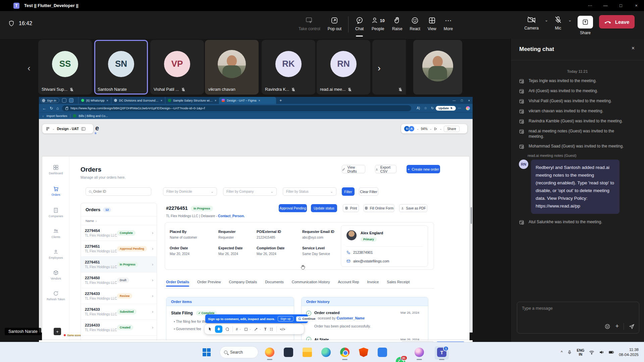 This screenshot has width=644, height=362. What do you see at coordinates (288, 67) in the screenshot?
I see `participant-tile: RK Ravindra K...` at bounding box center [288, 67].